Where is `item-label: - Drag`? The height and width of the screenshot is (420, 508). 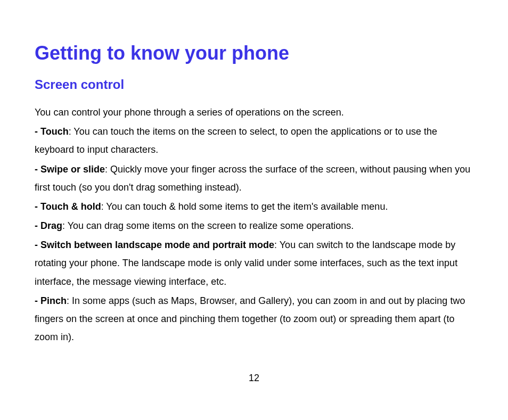
item-label: - Drag is located at coordinates (48, 226).